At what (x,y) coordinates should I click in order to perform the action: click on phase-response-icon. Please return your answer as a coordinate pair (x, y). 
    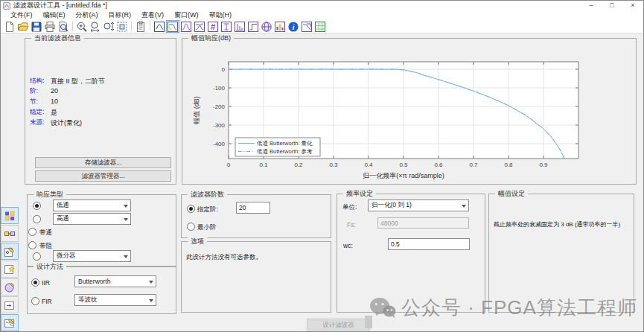
    Looking at the image, I should click on (186, 27).